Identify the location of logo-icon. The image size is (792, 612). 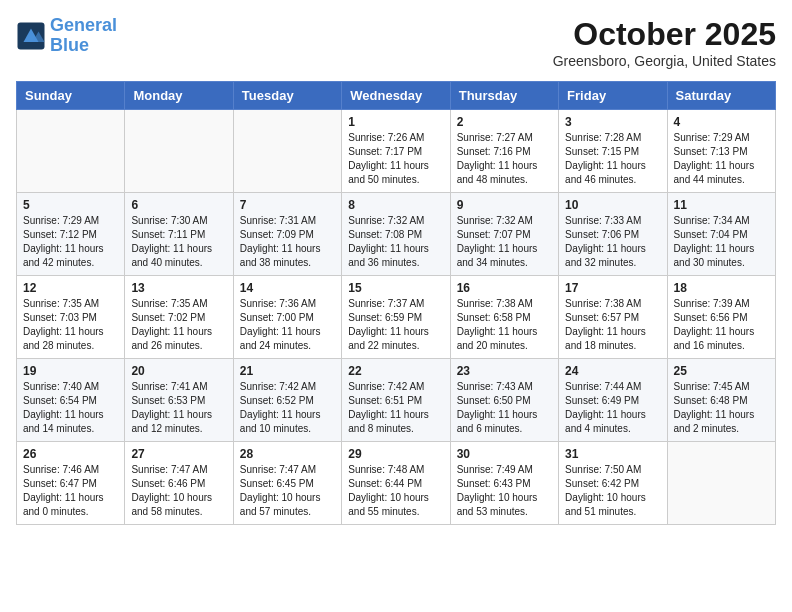
(31, 36).